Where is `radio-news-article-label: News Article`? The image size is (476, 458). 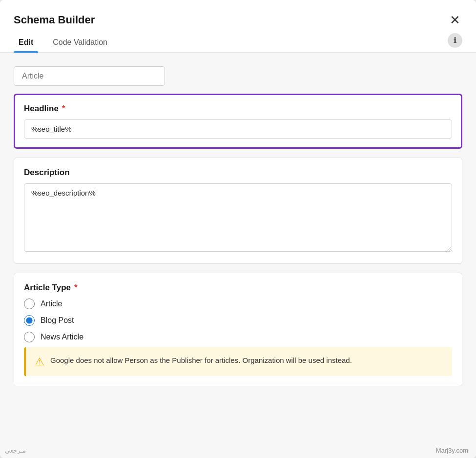
radio-news-article-label: News Article is located at coordinates (62, 337).